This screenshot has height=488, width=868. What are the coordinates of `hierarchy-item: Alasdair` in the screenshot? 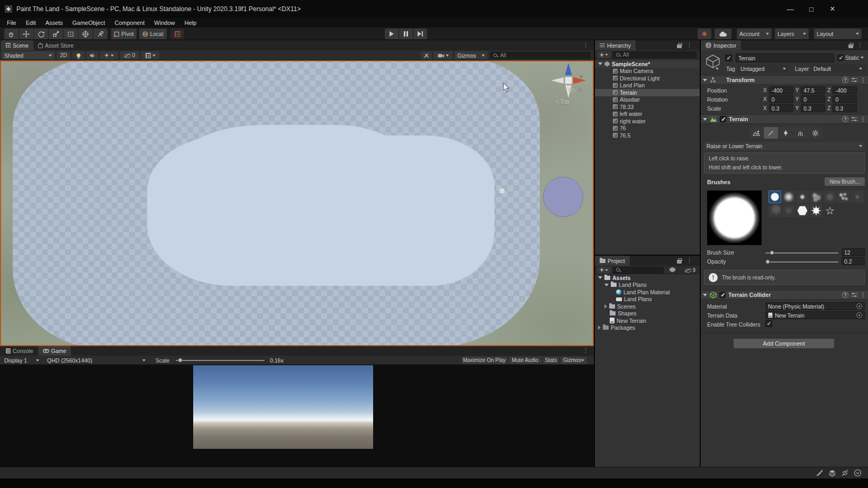 It's located at (647, 100).